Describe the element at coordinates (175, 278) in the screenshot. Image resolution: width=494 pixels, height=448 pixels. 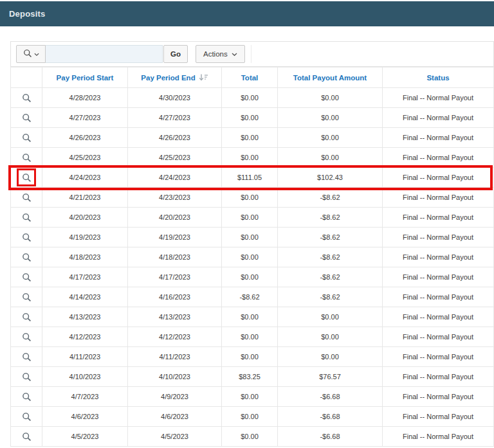
I see `cell-end: 4/17/2023` at that location.